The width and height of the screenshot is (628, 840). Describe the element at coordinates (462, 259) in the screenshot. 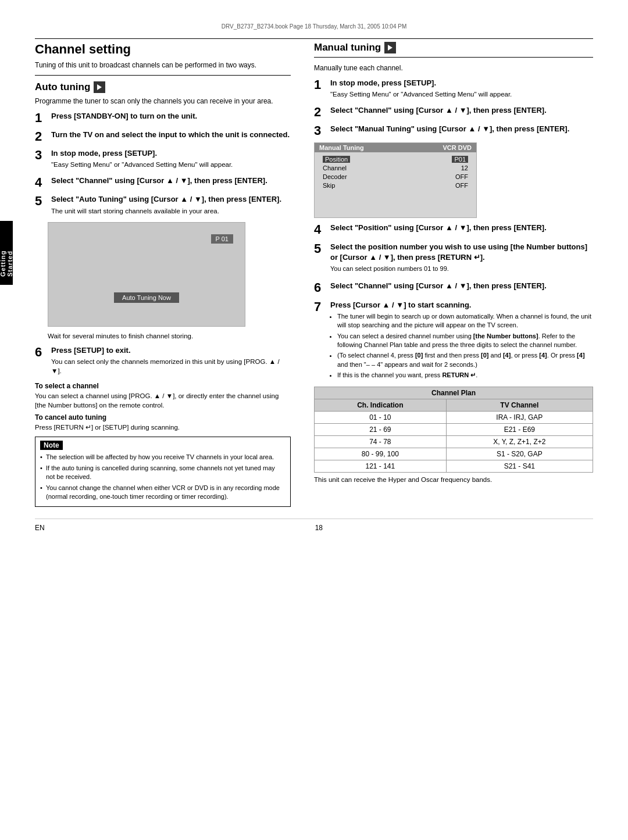

I see `manual-step-5-content: Select the position number you wish to u…` at that location.